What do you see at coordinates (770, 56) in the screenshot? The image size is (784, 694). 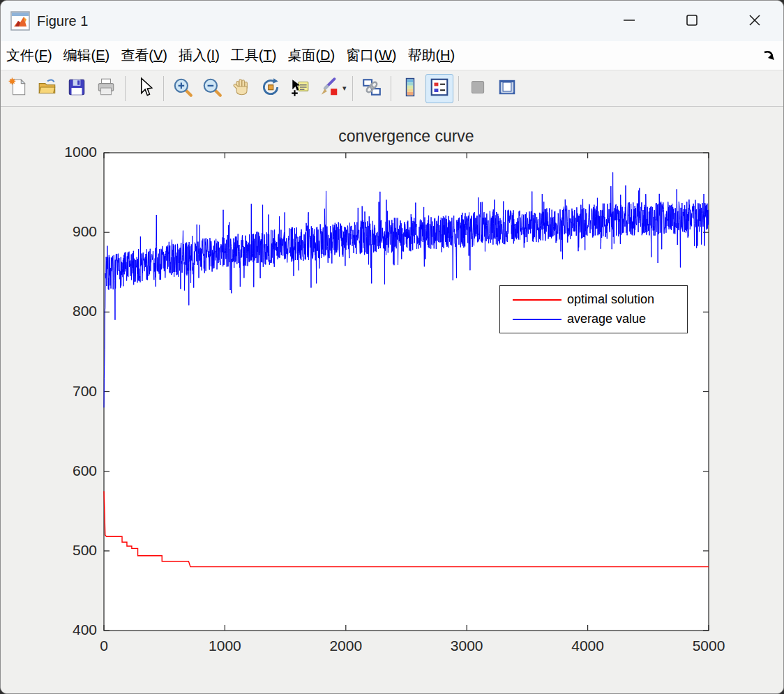 I see `dock-figure-arrow-icon` at bounding box center [770, 56].